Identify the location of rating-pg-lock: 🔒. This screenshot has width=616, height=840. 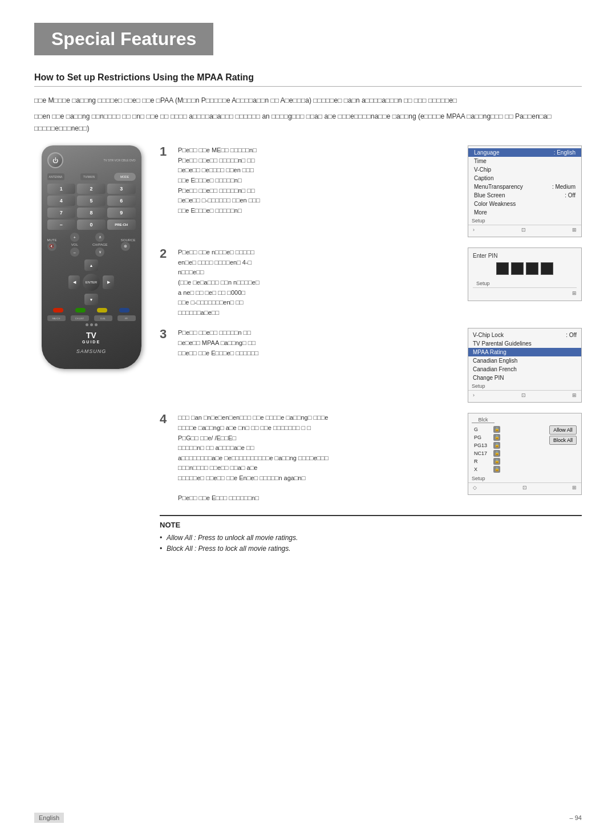
(497, 437).